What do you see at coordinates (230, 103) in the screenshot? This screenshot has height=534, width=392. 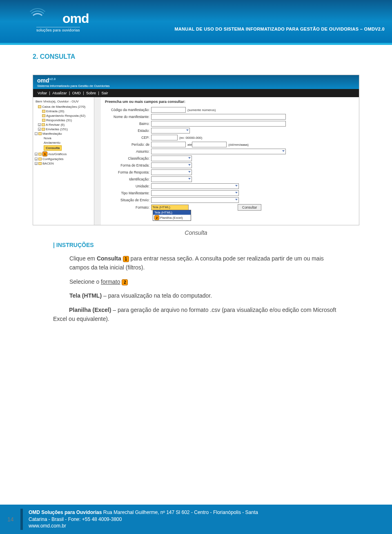 I see `form-header: Preencha um ou mais campos para consulta…` at bounding box center [230, 103].